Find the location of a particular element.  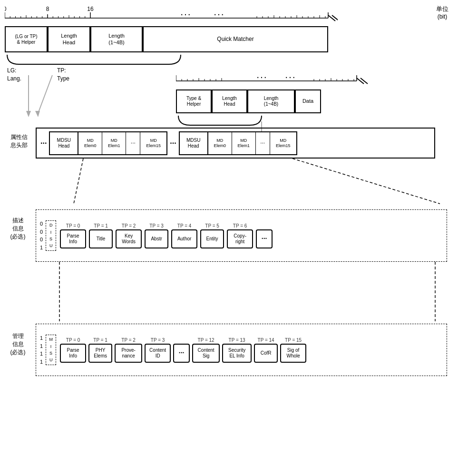

md-elem15-1: MDElem15 is located at coordinates (153, 143).